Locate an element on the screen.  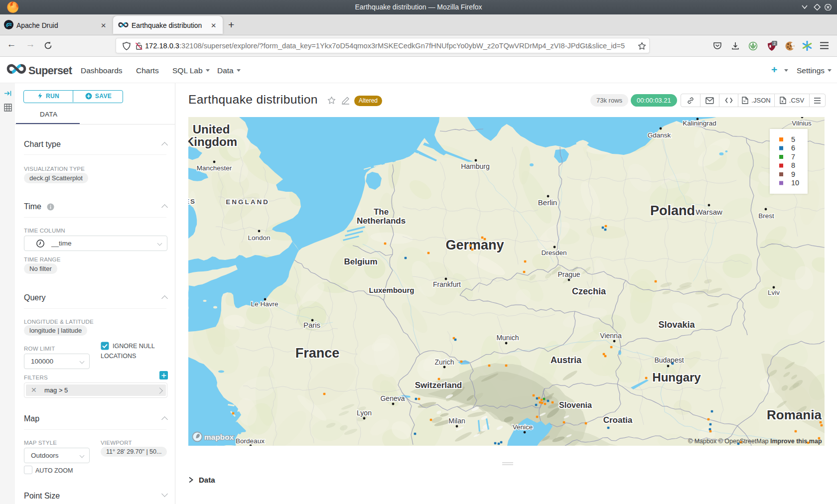
svg-text: Czechia is located at coordinates (589, 291).